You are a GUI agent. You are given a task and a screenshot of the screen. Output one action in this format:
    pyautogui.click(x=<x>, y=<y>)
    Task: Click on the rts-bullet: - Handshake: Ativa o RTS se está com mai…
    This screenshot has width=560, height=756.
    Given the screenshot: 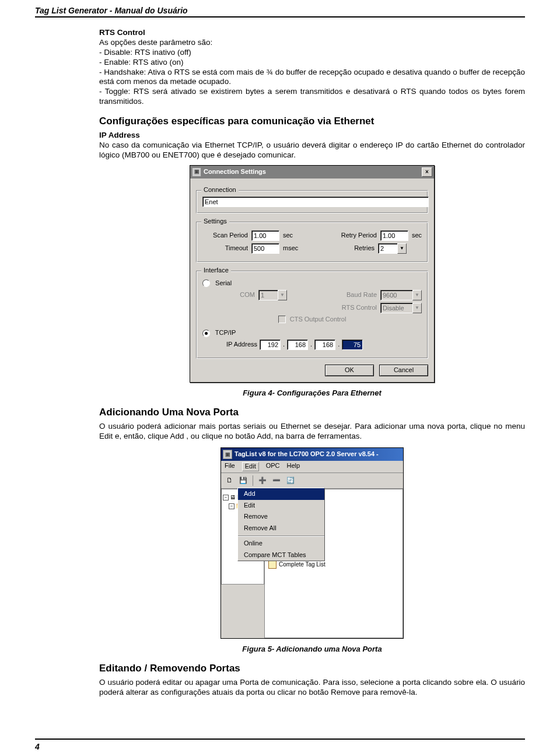 What is the action you would take?
    pyautogui.click(x=312, y=78)
    